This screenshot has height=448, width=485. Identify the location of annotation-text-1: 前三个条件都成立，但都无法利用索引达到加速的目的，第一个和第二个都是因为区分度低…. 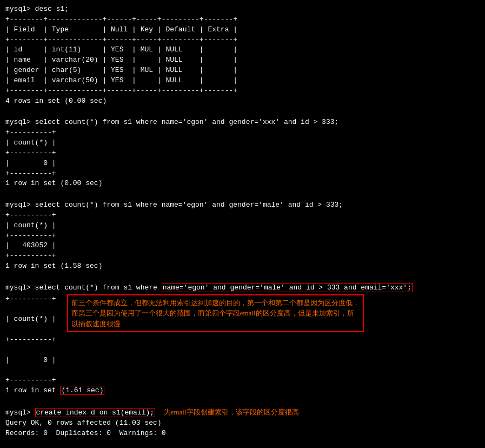
(215, 313).